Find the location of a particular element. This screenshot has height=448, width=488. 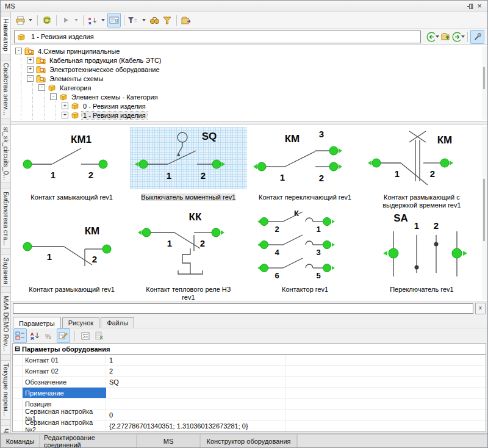

property-value: {2.272786701340351; 1.310360132673281; 0… is located at coordinates (296, 426).